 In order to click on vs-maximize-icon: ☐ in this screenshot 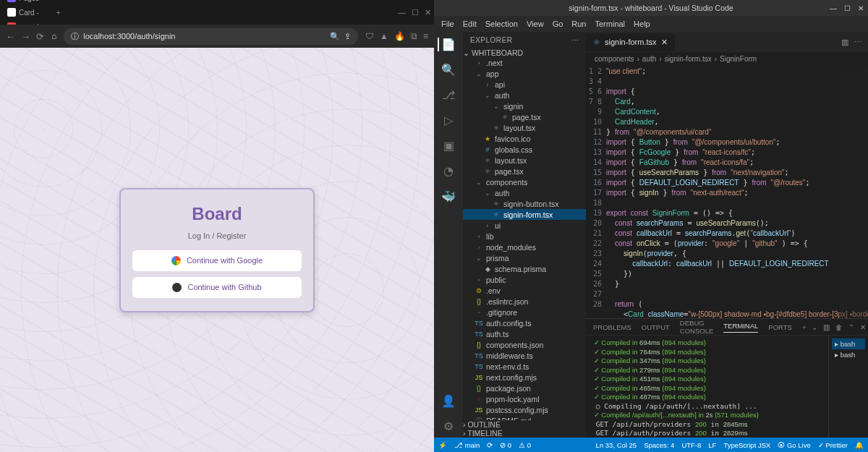, I will do `click(848, 9)`.